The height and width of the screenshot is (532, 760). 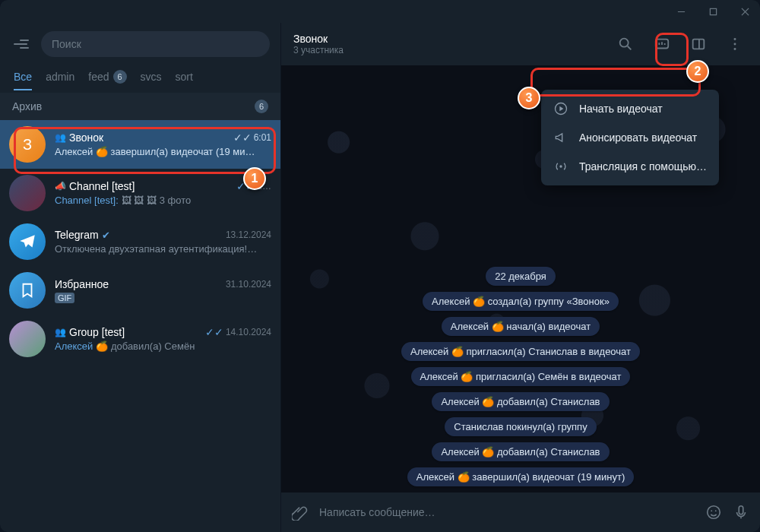 What do you see at coordinates (448, 44) in the screenshot?
I see `chat-title-block: Звонок 3 участника` at bounding box center [448, 44].